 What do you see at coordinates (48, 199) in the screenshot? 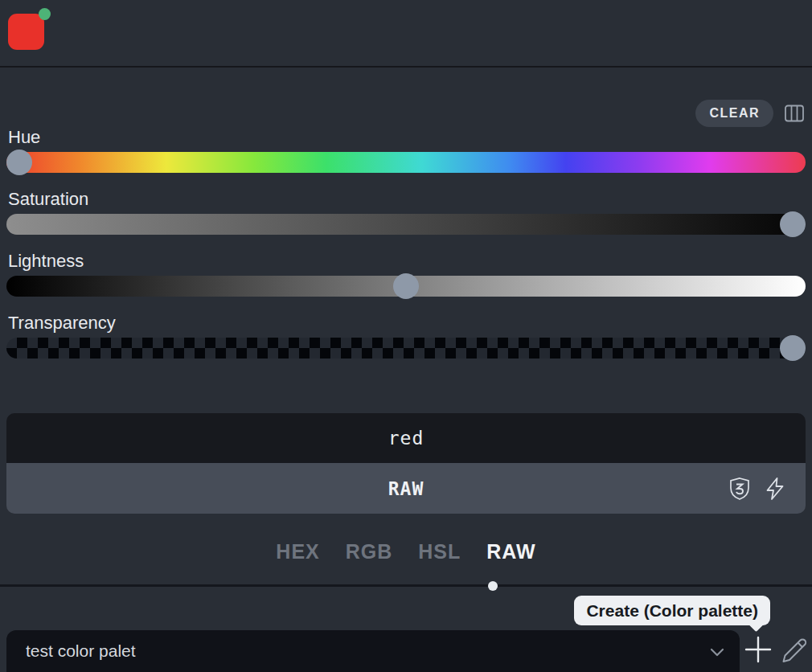
I see `saturation-label: Saturation` at bounding box center [48, 199].